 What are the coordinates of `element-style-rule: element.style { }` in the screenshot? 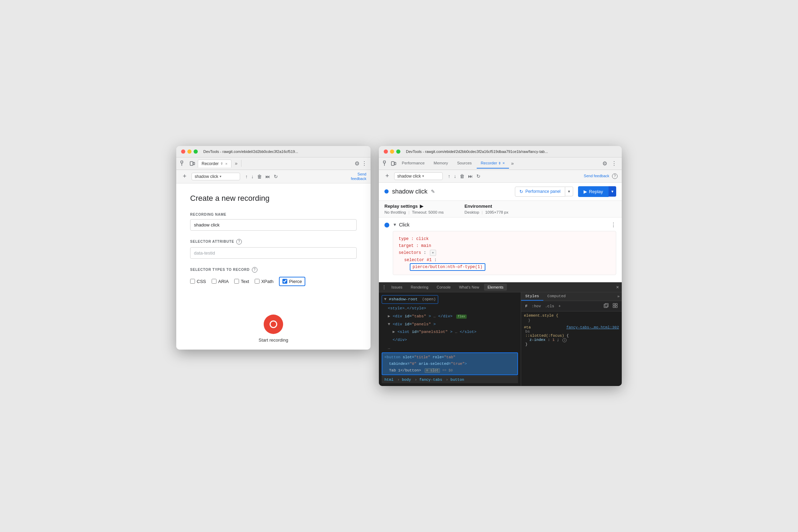 It's located at (571, 318).